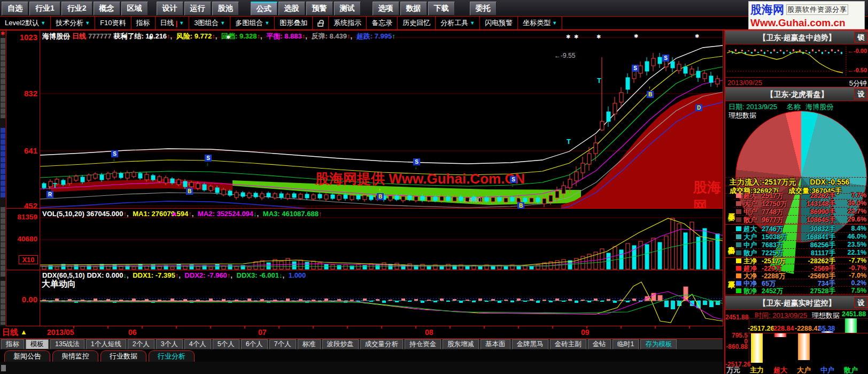 Image resolution: width=868 pixels, height=374 pixels. Describe the element at coordinates (75, 356) in the screenshot. I see `bottom-tab-1: 舆情监控` at that location.